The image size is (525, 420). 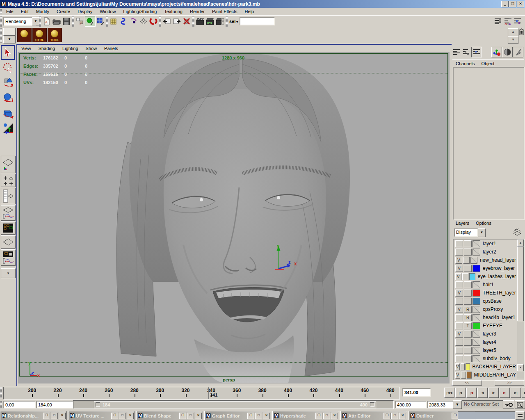 I want to click on select-pointer-button, so click(x=518, y=52).